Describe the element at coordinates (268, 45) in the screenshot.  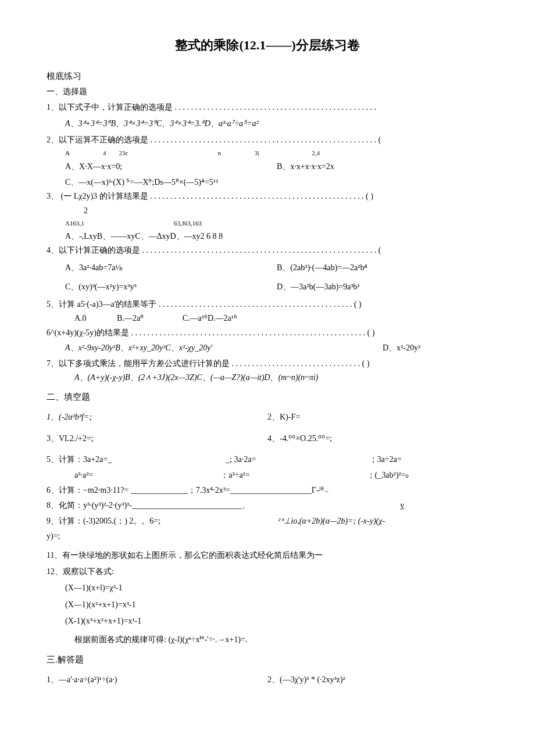
I see `page-title: 整式的乘除(12.1——)分层练习卷` at that location.